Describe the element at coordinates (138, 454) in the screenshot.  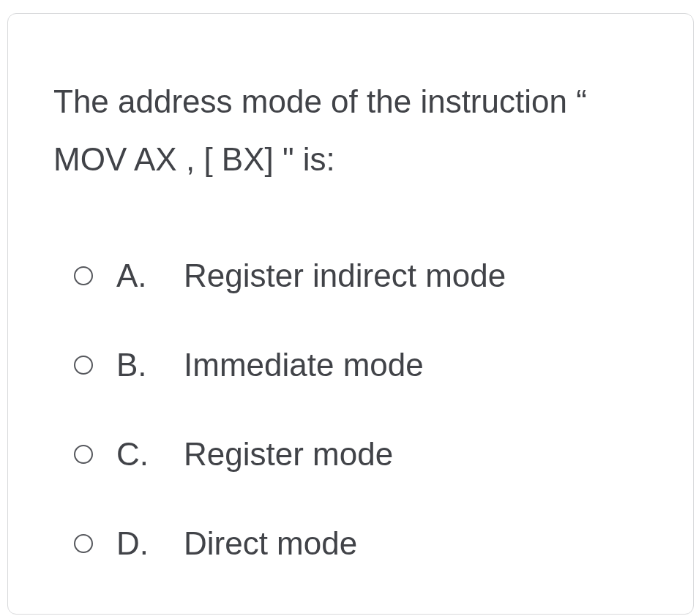
I see `option-letter: C.` at that location.